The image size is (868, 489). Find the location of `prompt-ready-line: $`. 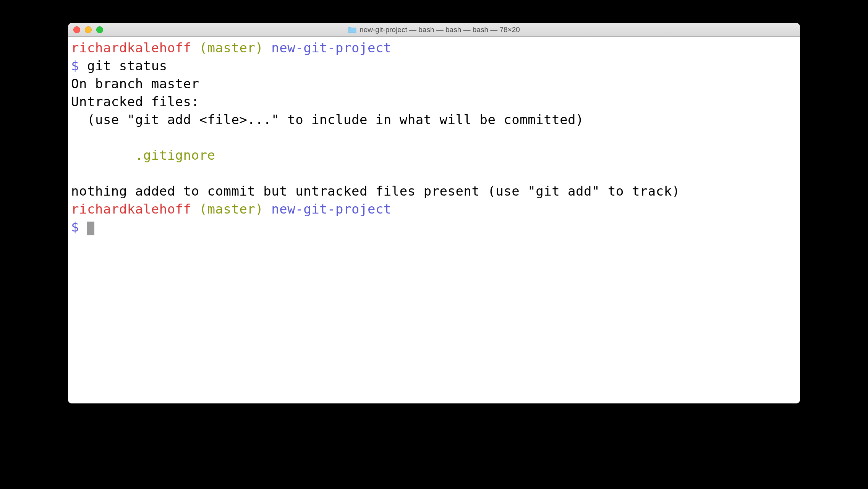

prompt-ready-line: $ is located at coordinates (83, 227).